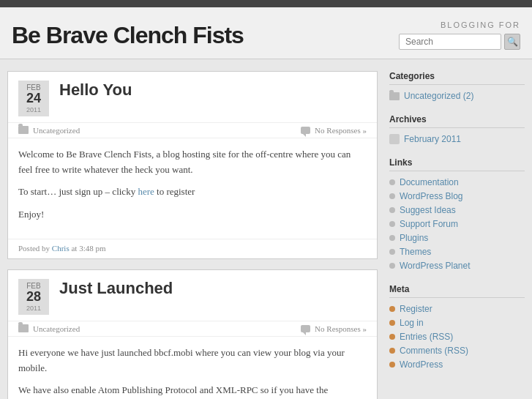 The image size is (532, 399). I want to click on sidebar-link-item-0: Documentation, so click(457, 182).